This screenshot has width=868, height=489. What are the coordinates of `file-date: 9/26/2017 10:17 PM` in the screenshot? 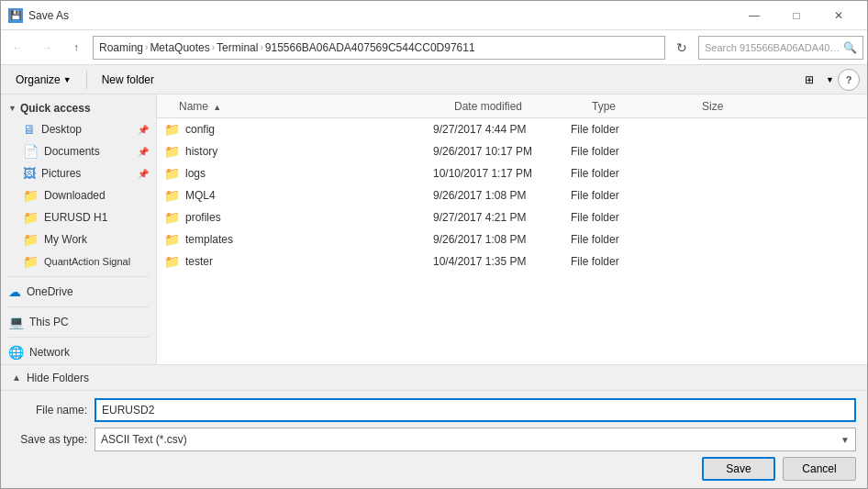 It's located at (502, 151).